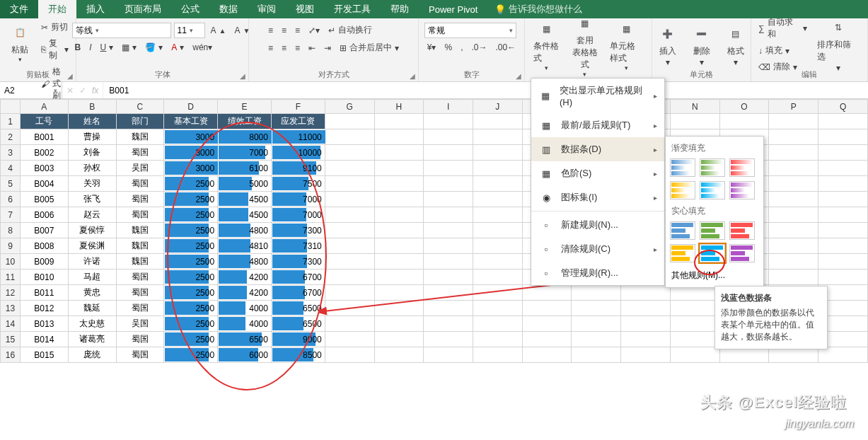 Image resolution: width=868 pixels, height=440 pixels. I want to click on cell-total: 6500, so click(298, 324).